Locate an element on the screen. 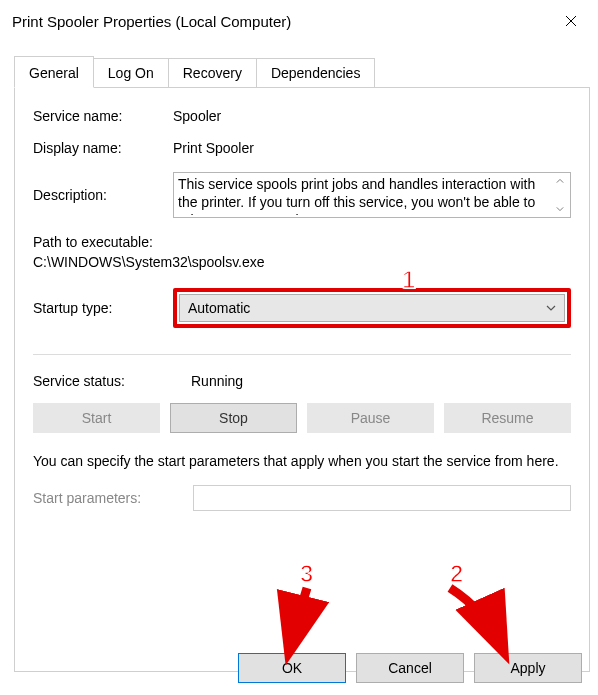  resume-button: Resume is located at coordinates (508, 418).